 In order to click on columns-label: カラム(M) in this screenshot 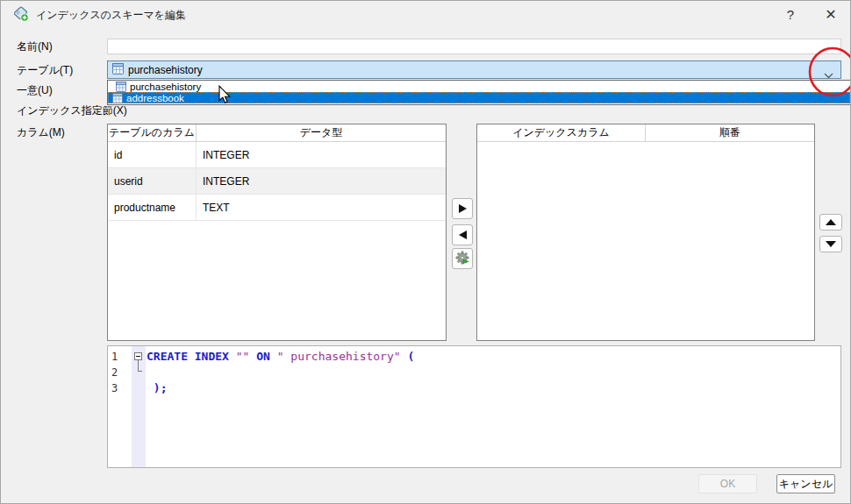, I will do `click(40, 133)`.